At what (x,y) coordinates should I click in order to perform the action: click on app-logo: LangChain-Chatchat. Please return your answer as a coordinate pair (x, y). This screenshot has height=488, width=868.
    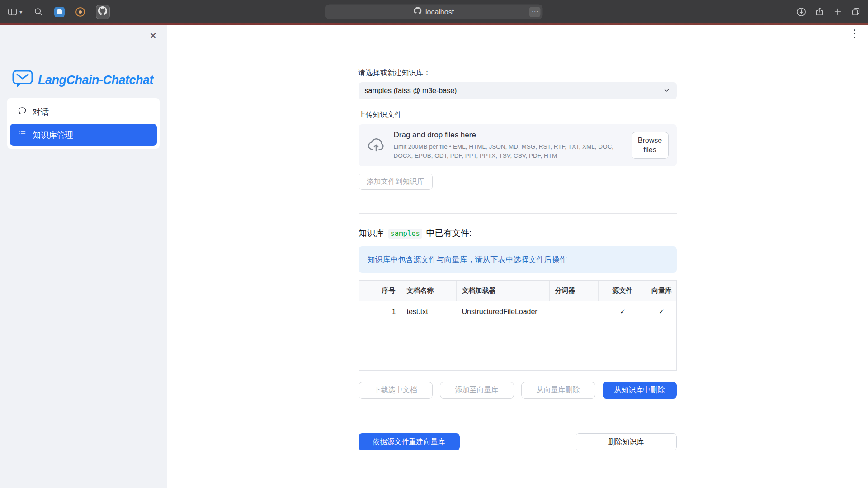
    Looking at the image, I should click on (83, 58).